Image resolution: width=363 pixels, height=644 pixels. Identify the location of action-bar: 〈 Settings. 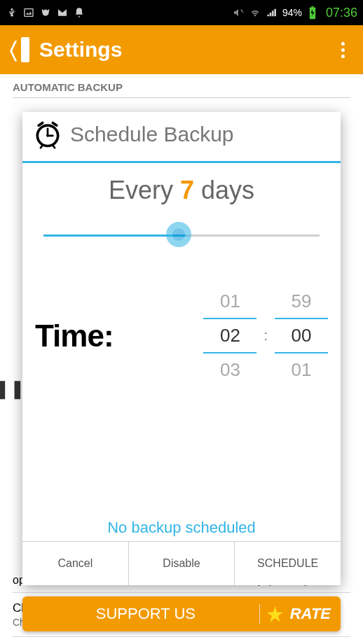
(182, 50).